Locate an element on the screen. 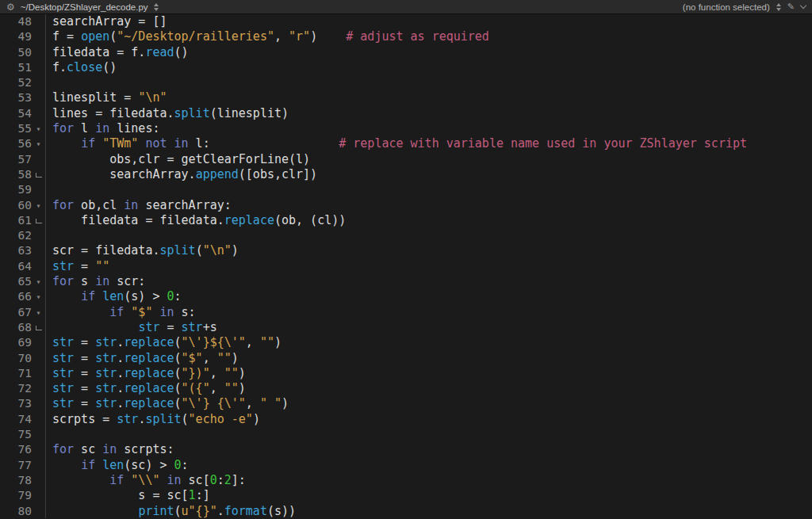 This screenshot has height=519, width=812. line-gutter: 53 is located at coordinates (23, 98).